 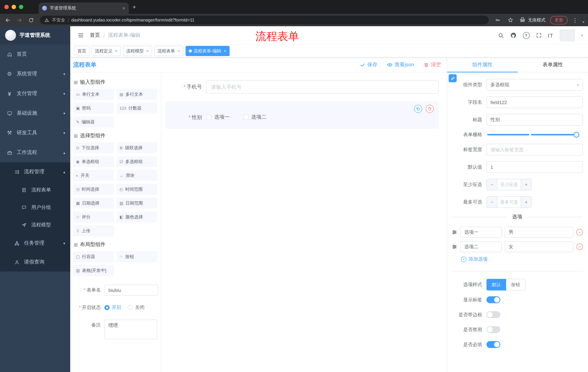 I want to click on palette-item-date-range: ▧日期范围, so click(x=137, y=203).